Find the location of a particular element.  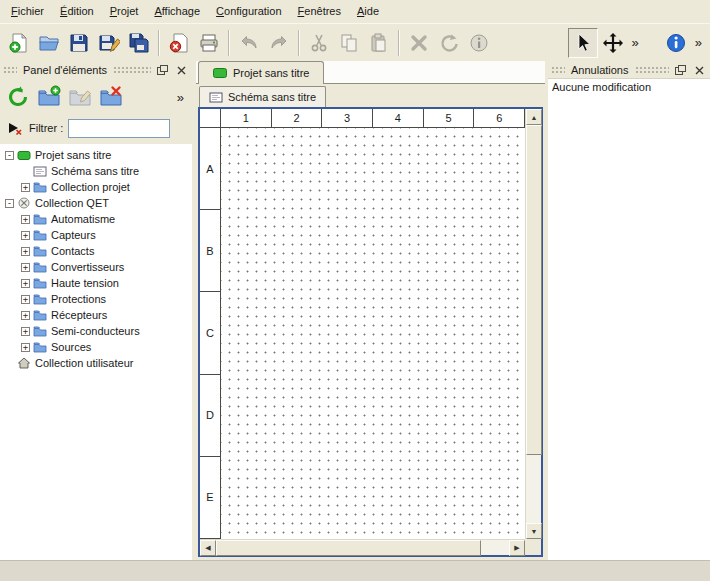

save-all-button is located at coordinates (139, 43).